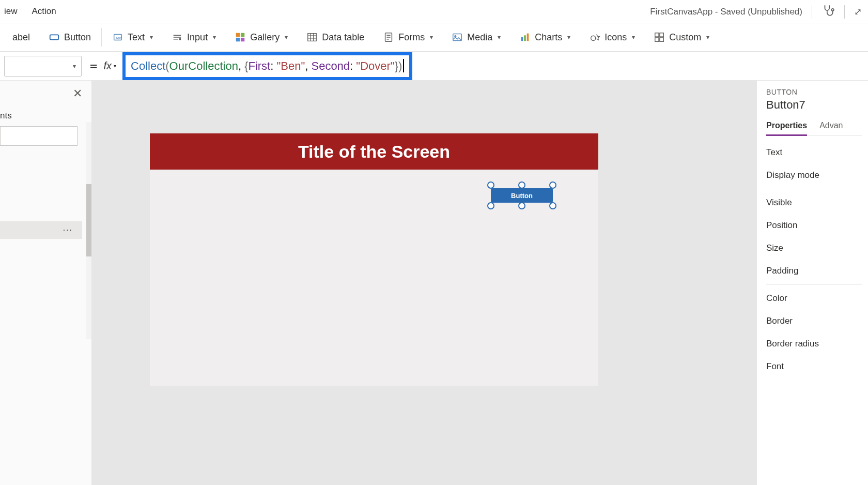  What do you see at coordinates (194, 37) in the screenshot?
I see `ribbon-input: Input ▾` at bounding box center [194, 37].